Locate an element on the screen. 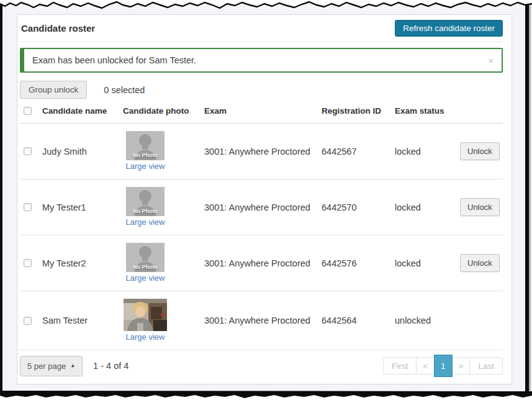 The width and height of the screenshot is (532, 400). table-row: My Tester1 No Photo Large view 3001: Any… is located at coordinates (261, 207).